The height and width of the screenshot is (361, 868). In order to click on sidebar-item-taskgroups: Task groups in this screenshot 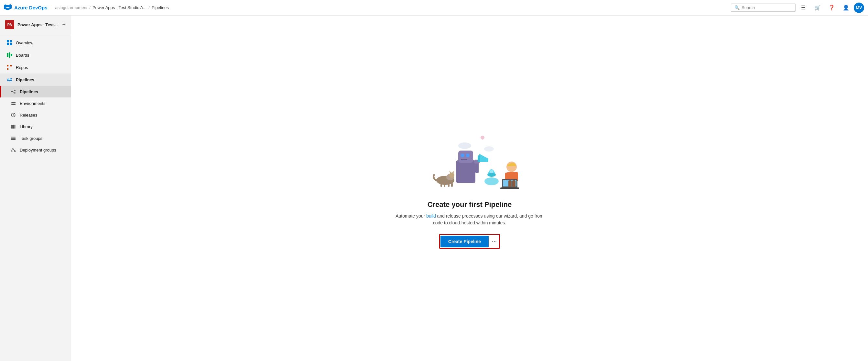, I will do `click(35, 138)`.